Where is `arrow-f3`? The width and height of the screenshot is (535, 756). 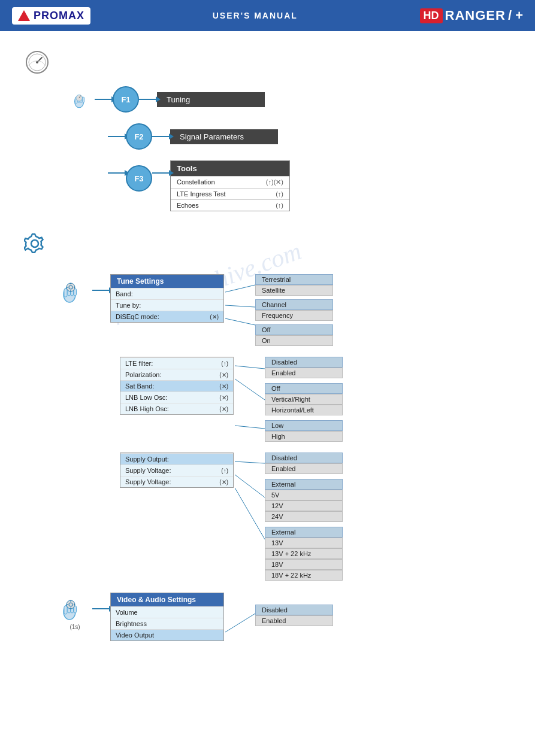 arrow-f3 is located at coordinates (117, 173).